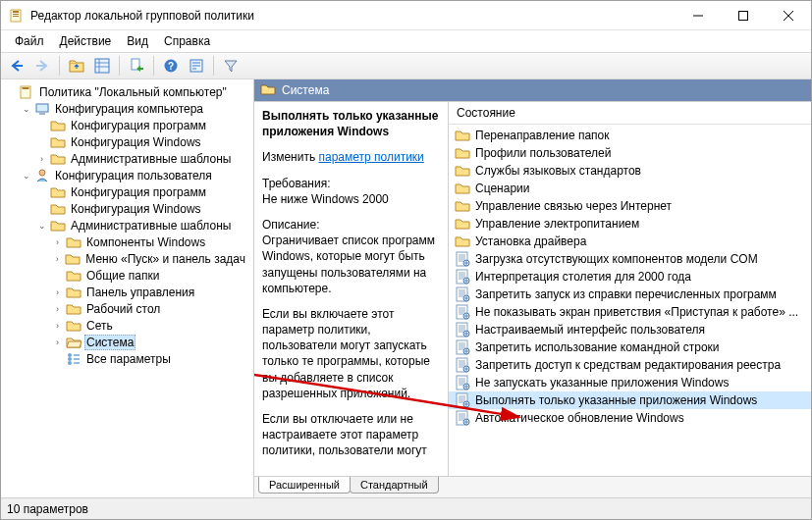  I want to click on tree-item: ›Панель управления, so click(153, 292).